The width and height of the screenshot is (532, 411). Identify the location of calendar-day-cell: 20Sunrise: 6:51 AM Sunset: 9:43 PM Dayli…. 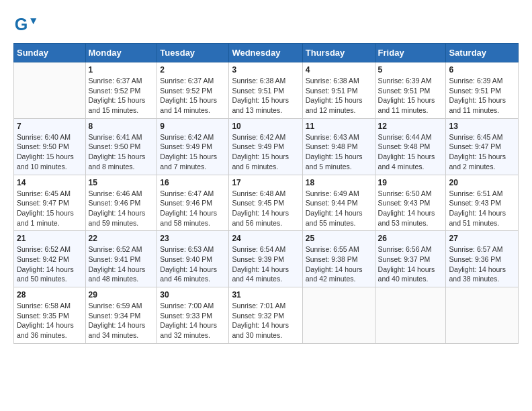
(482, 203).